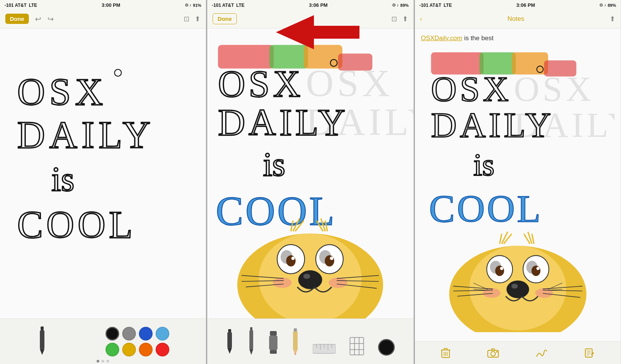 The image size is (621, 364). I want to click on panel3-status-left: -101 AT&T LTE, so click(436, 5).